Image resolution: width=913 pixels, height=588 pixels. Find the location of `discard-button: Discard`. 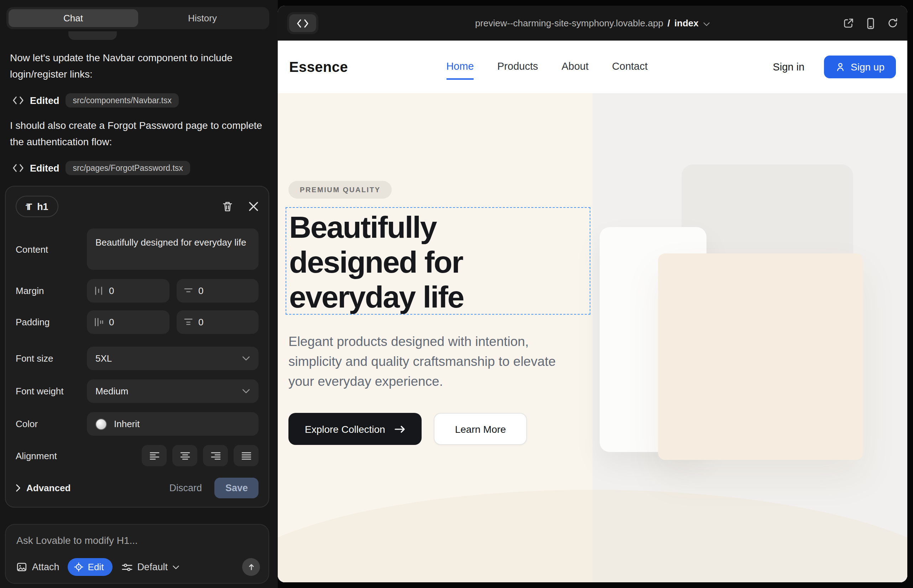

discard-button: Discard is located at coordinates (186, 488).